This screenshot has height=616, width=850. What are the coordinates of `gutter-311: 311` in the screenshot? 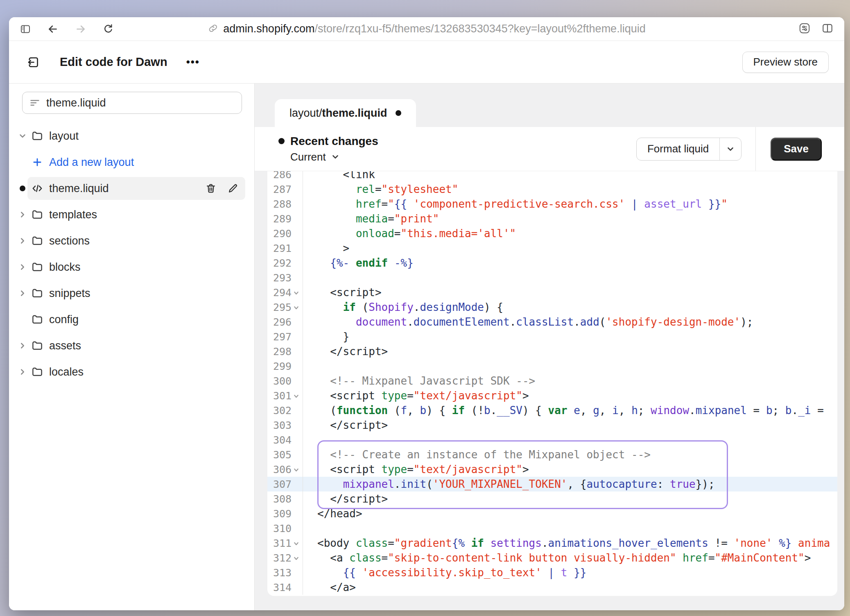 It's located at (285, 543).